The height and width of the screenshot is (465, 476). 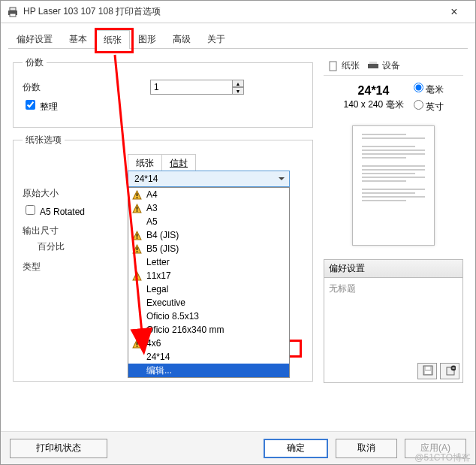 What do you see at coordinates (238, 448) in the screenshot?
I see `dialog-footer: 打印机状态 确定 取消 应用(A)` at bounding box center [238, 448].